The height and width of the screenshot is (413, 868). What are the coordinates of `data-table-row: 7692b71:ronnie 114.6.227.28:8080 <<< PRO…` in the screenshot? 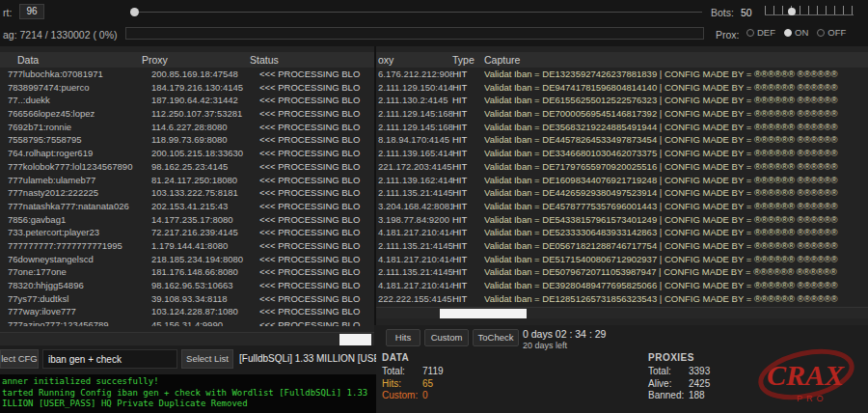 It's located at (187, 127).